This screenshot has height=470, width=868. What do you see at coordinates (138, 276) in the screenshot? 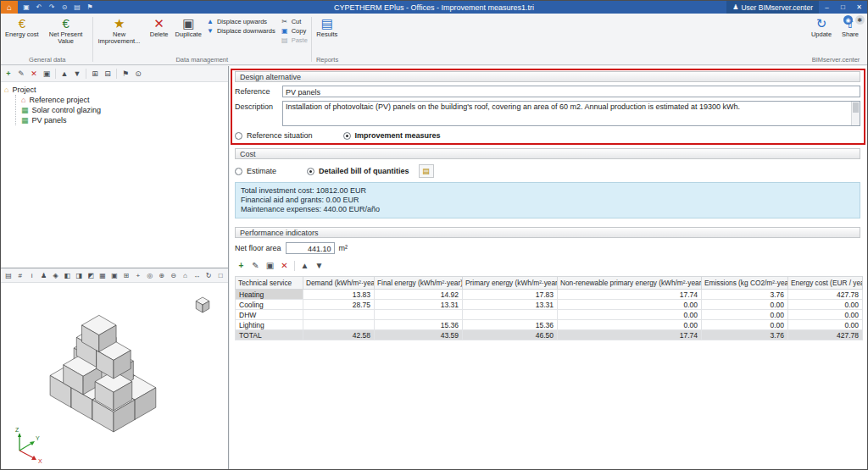
I see `axes-icon: +` at bounding box center [138, 276].